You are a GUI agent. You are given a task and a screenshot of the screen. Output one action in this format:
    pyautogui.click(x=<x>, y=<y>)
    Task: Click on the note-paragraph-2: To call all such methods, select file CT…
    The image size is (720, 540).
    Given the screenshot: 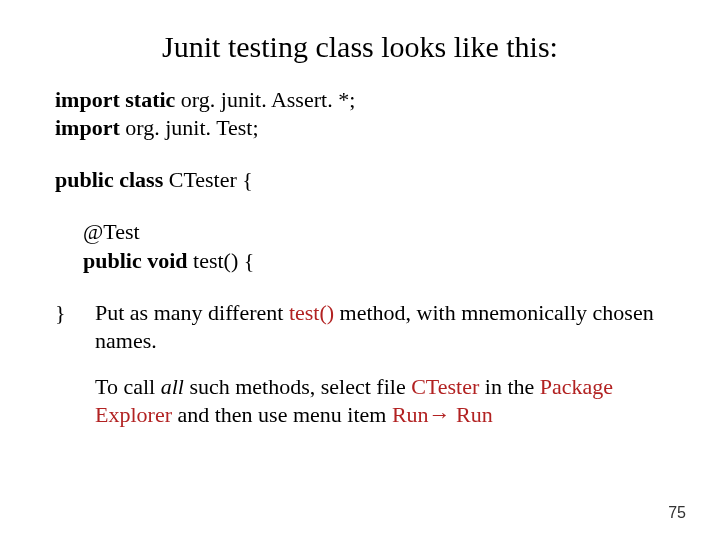 What is the action you would take?
    pyautogui.click(x=380, y=401)
    